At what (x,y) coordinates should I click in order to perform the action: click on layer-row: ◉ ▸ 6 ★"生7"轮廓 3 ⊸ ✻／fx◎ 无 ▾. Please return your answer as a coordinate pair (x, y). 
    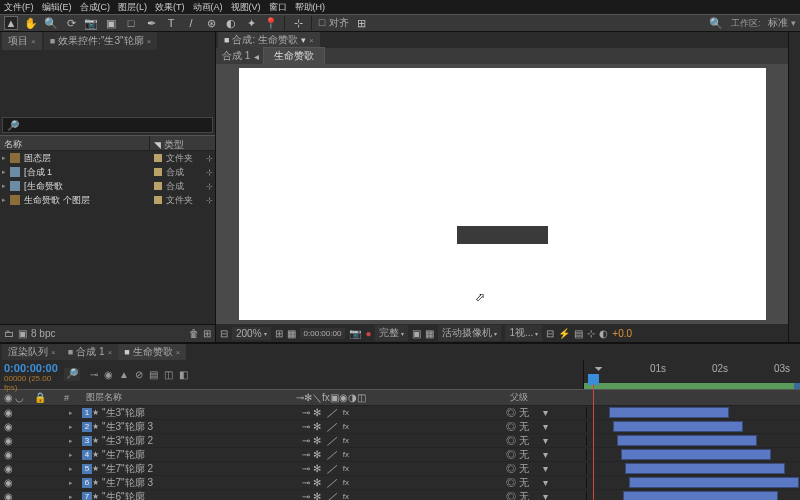
    Looking at the image, I should click on (400, 483).